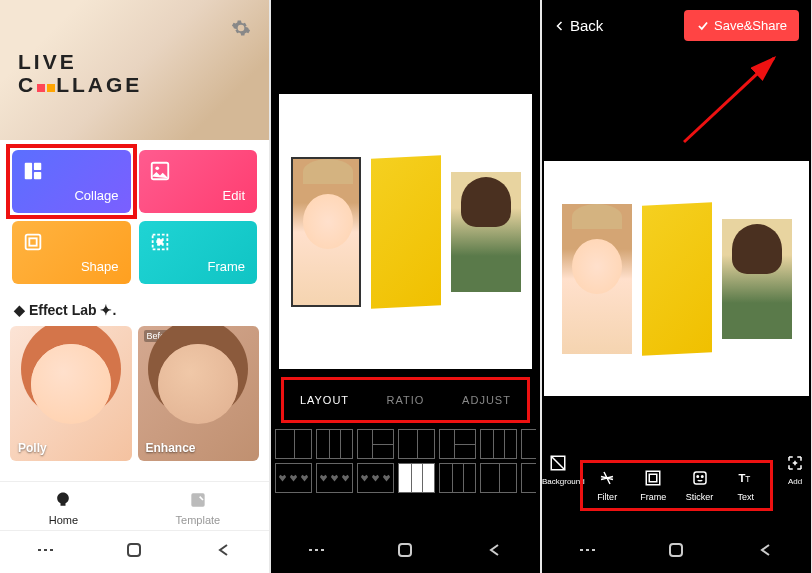 This screenshot has height=573, width=812. Describe the element at coordinates (198, 384) in the screenshot. I see `face-photo` at that location.